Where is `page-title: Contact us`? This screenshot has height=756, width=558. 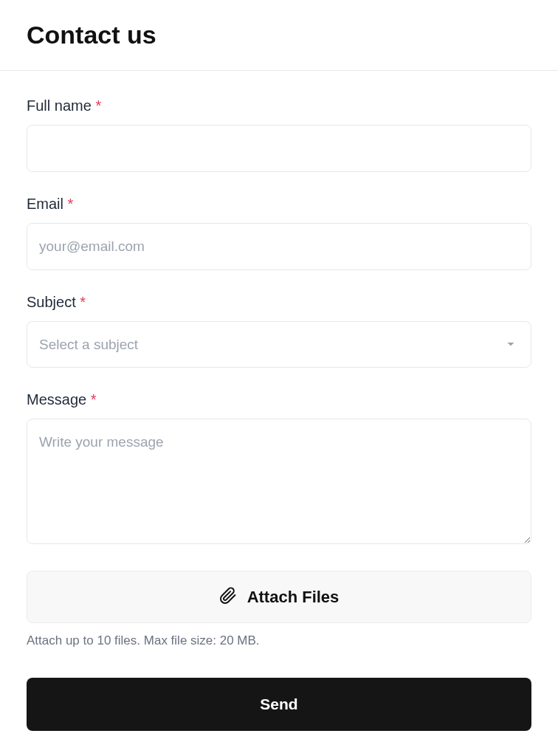
page-title: Contact us is located at coordinates (279, 35).